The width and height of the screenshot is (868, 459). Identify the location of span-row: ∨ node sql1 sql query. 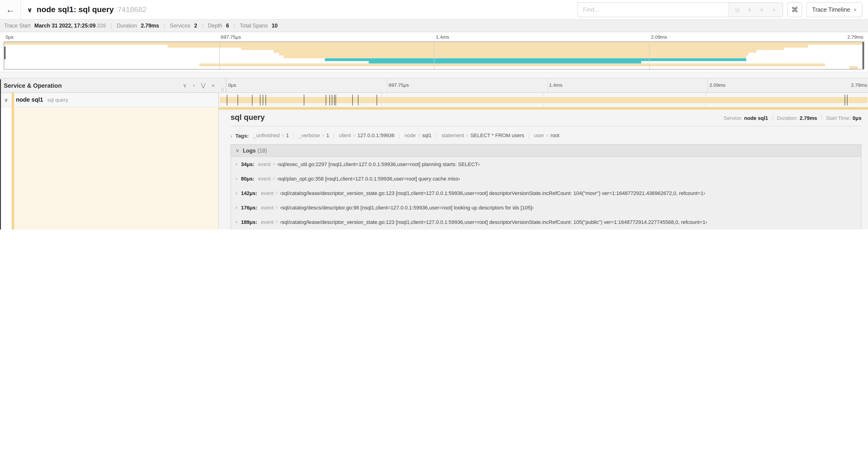
(434, 100).